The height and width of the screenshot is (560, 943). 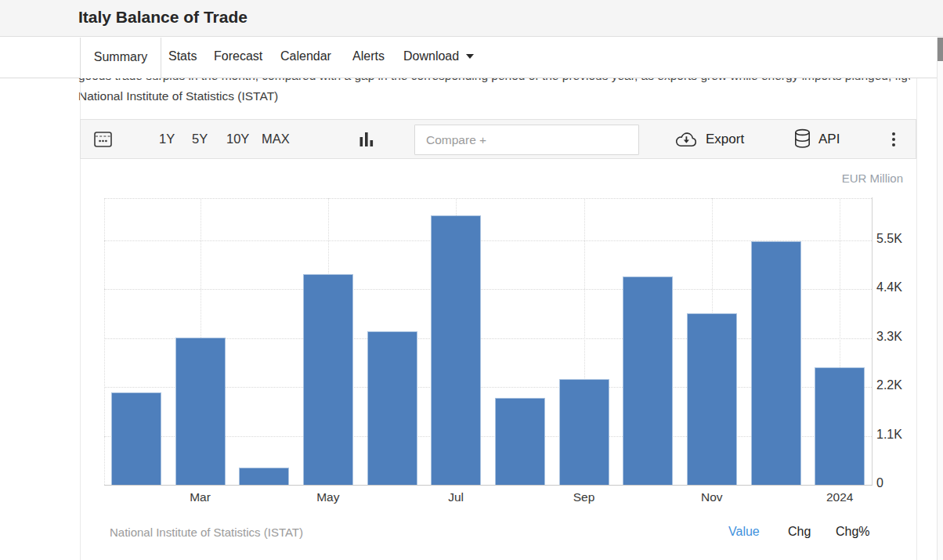 What do you see at coordinates (121, 58) in the screenshot?
I see `tab-summary: Summary` at bounding box center [121, 58].